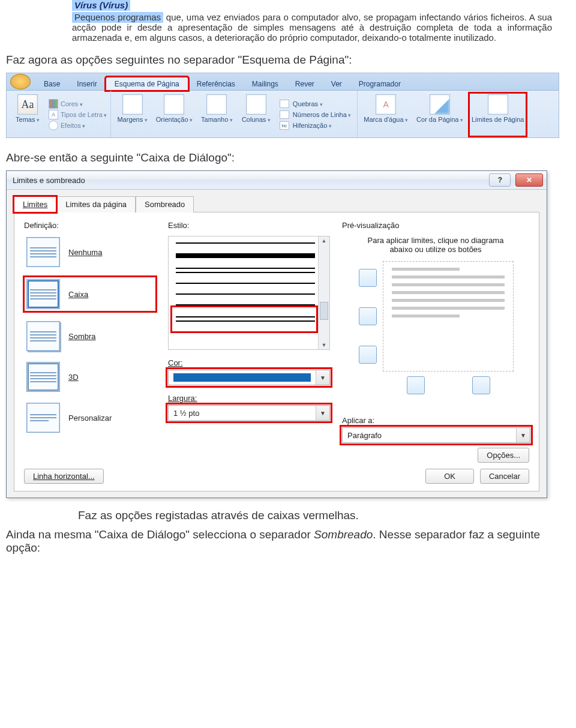 The height and width of the screenshot is (728, 576). Describe the element at coordinates (500, 180) in the screenshot. I see `help-button: ?` at that location.